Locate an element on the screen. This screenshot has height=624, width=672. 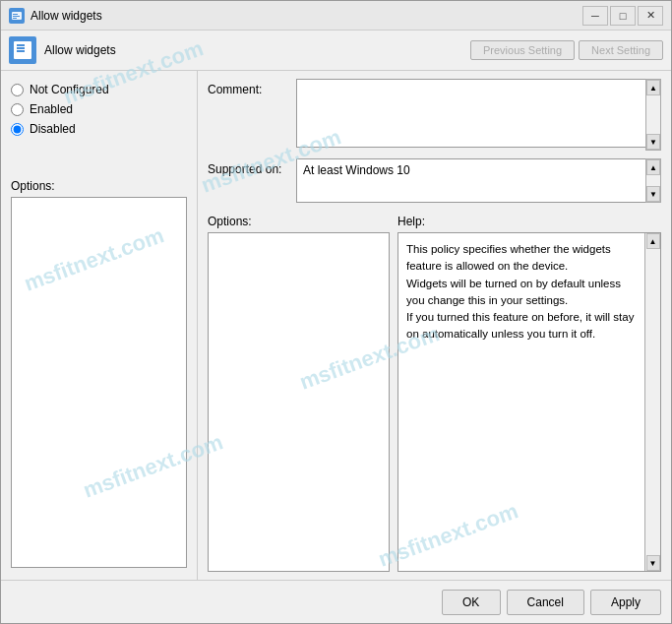
apply-button: Apply is located at coordinates (626, 602).